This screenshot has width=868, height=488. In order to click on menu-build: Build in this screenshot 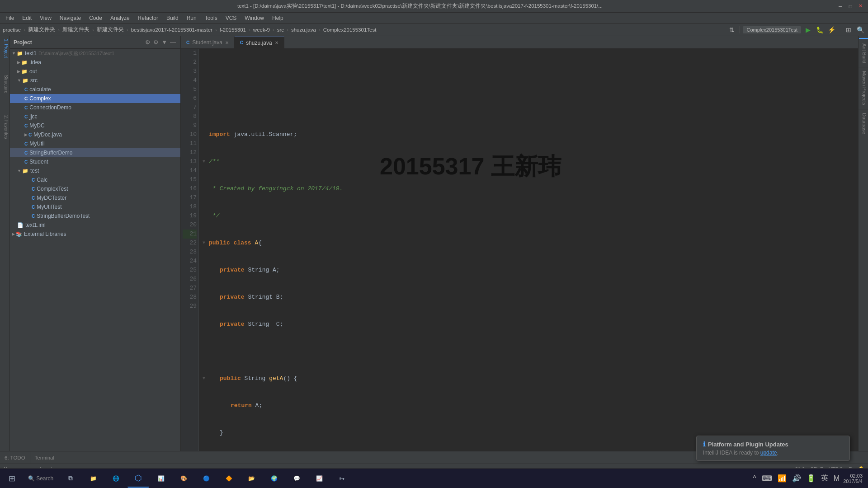, I will do `click(173, 18)`.